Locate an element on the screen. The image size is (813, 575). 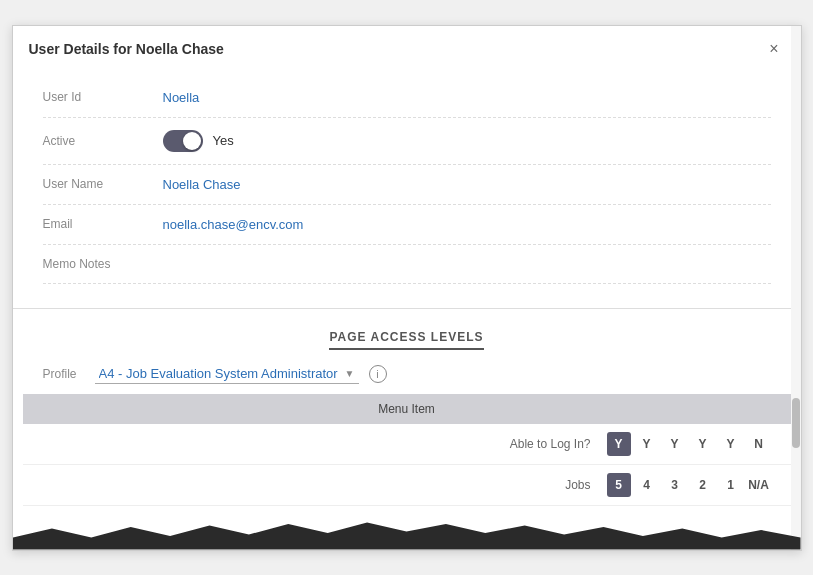
badge-Y3: Y is located at coordinates (675, 444).